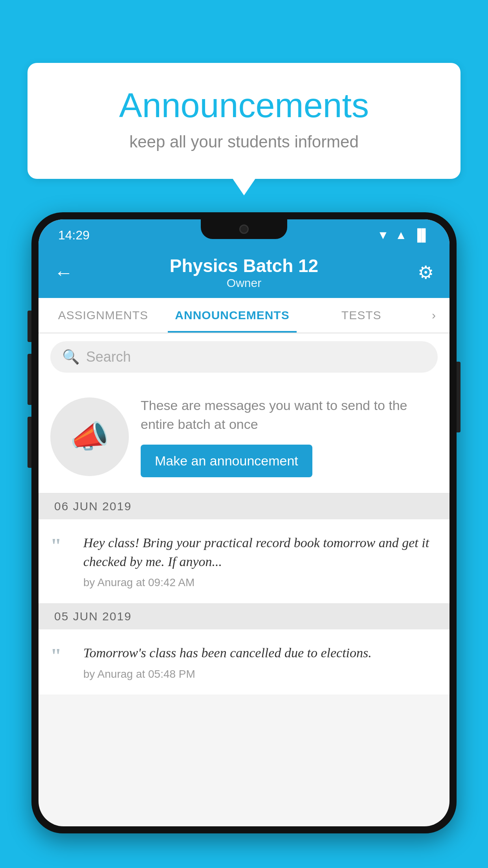  I want to click on announcement-prompt: 📣 These are messages you want to send to…, so click(244, 437).